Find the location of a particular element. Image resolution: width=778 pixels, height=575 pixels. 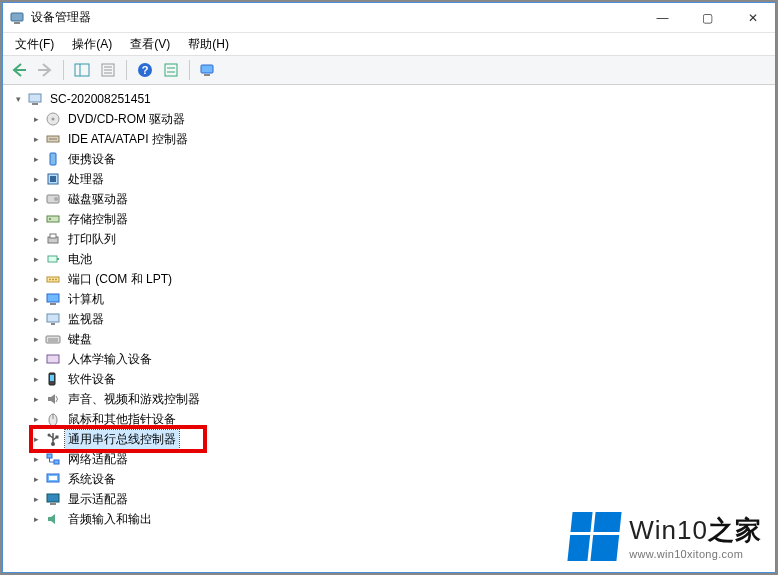

app-icon is located at coordinates (17, 18).